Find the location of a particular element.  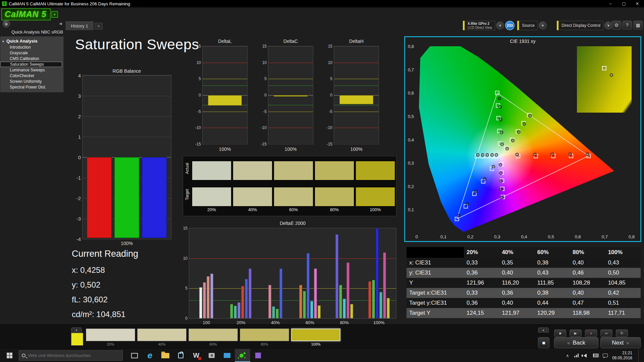

back-button: « Back is located at coordinates (576, 343).